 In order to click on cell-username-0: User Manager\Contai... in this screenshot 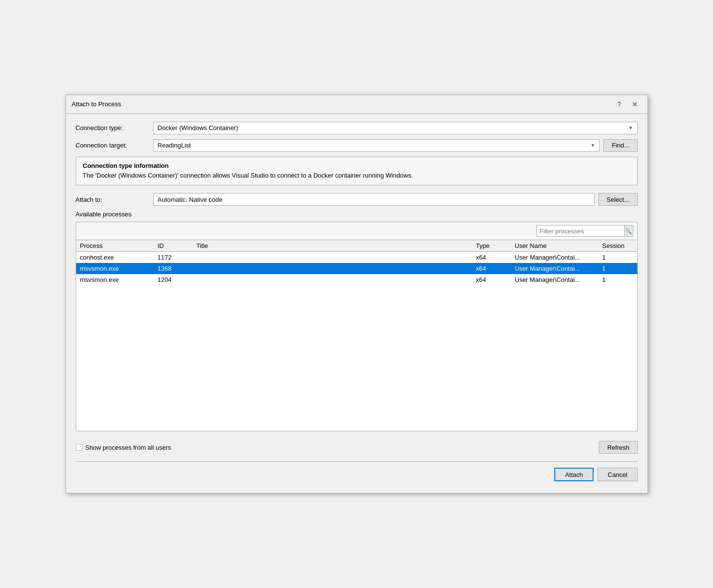, I will do `click(555, 258)`.